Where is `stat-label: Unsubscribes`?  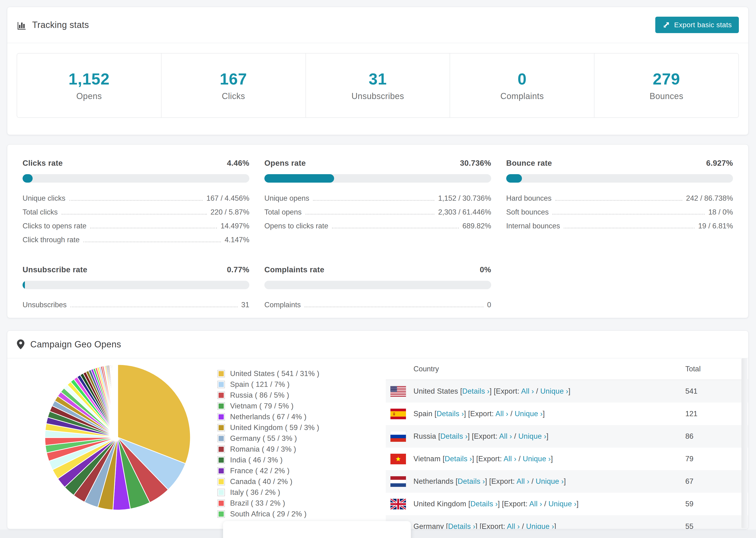
stat-label: Unsubscribes is located at coordinates (378, 96).